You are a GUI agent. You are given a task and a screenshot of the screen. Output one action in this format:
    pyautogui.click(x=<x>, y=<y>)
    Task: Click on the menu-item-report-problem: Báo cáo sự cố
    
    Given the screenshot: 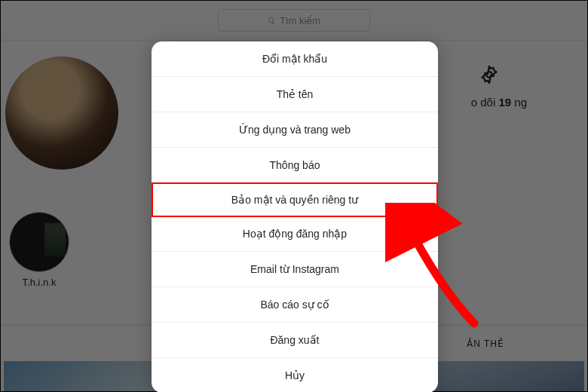 What is the action you would take?
    pyautogui.click(x=295, y=305)
    